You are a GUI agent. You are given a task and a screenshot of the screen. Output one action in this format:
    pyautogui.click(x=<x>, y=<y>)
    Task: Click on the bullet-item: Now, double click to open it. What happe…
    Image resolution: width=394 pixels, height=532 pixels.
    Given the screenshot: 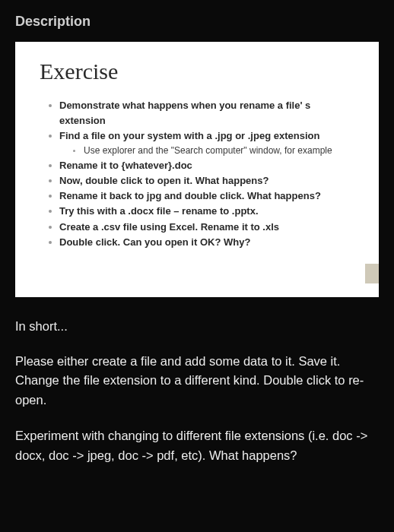 What is the action you would take?
    pyautogui.click(x=203, y=181)
    